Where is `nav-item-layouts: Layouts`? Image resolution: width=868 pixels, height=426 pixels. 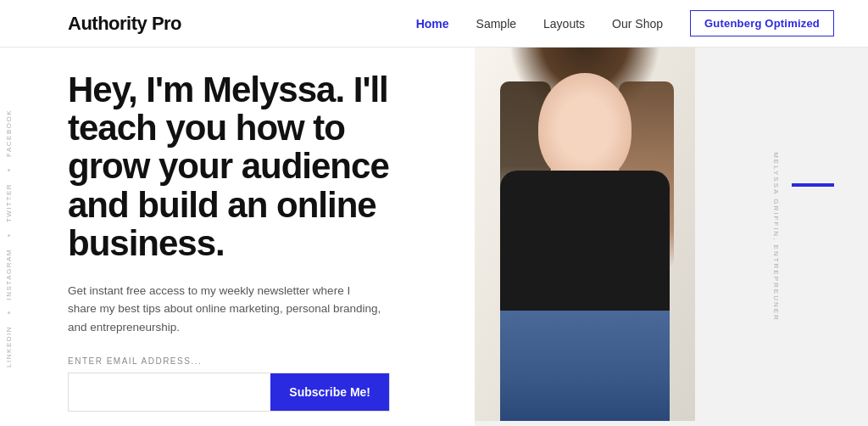
nav-item-layouts: Layouts is located at coordinates (565, 24).